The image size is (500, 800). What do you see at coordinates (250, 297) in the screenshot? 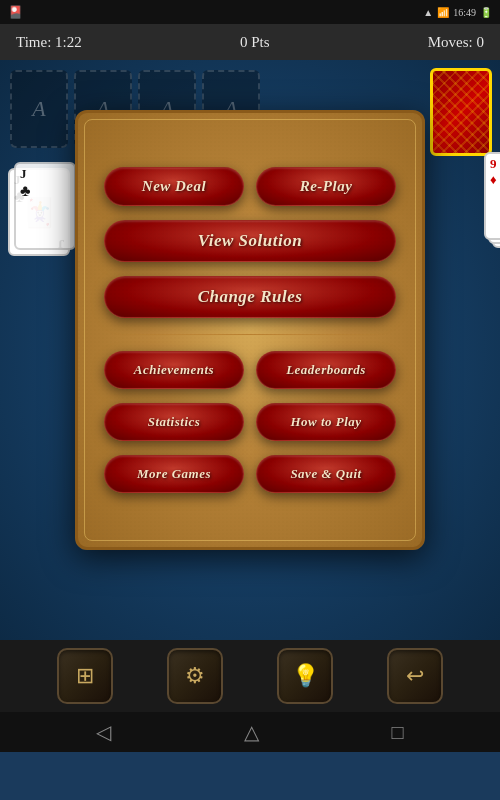
I see `btn-row-3: Change Rules` at bounding box center [250, 297].